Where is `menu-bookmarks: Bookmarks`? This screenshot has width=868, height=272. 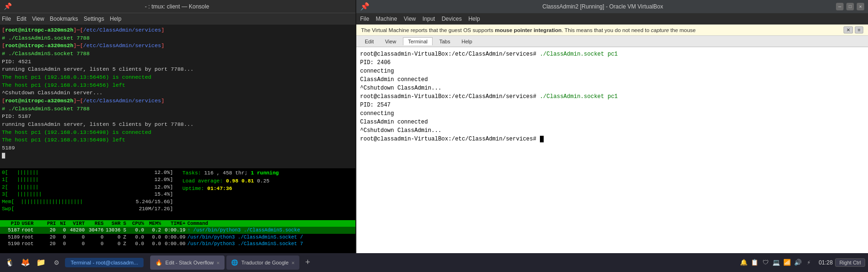 menu-bookmarks: Bookmarks is located at coordinates (64, 19).